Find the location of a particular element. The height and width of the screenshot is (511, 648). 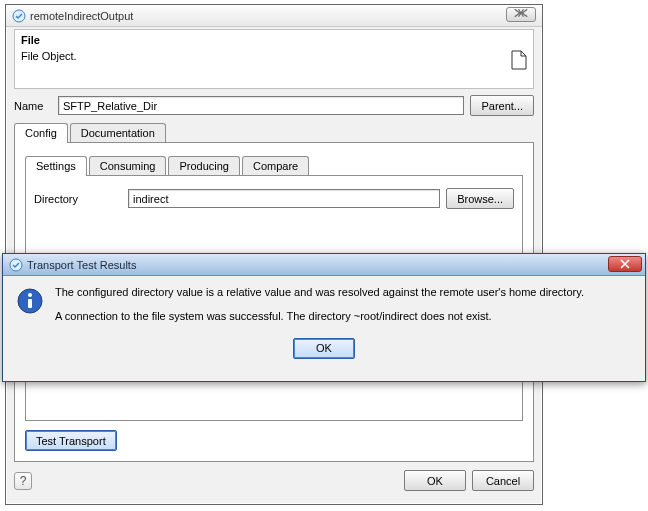

modal-body: The configured directory value is a rela… is located at coordinates (324, 307).